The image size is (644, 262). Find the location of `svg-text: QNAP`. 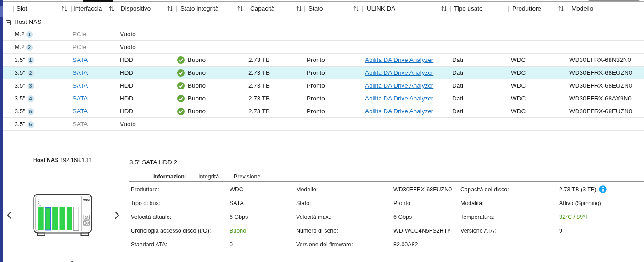

svg-text: QNAP is located at coordinates (87, 200).